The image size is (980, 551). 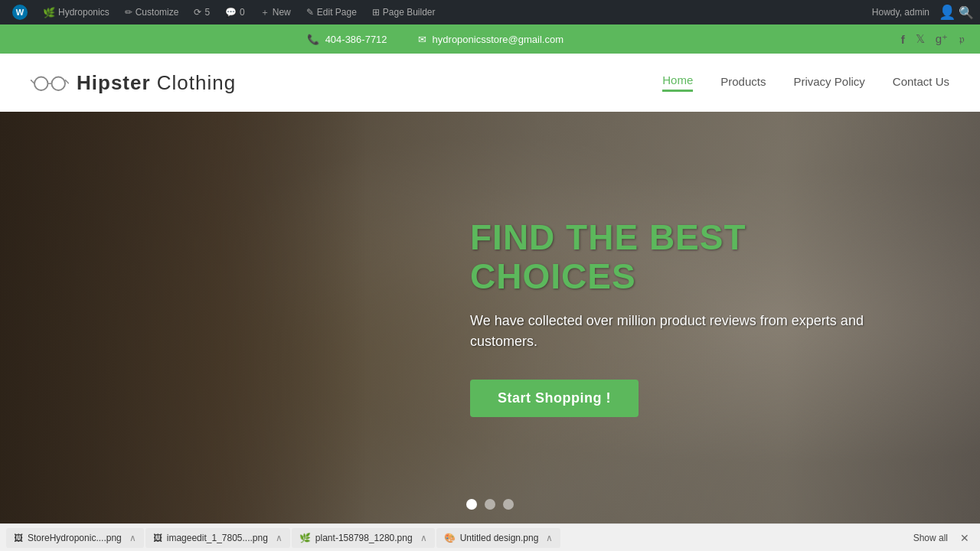 What do you see at coordinates (921, 83) in the screenshot?
I see `nav-contact-us: Contact Us` at bounding box center [921, 83].